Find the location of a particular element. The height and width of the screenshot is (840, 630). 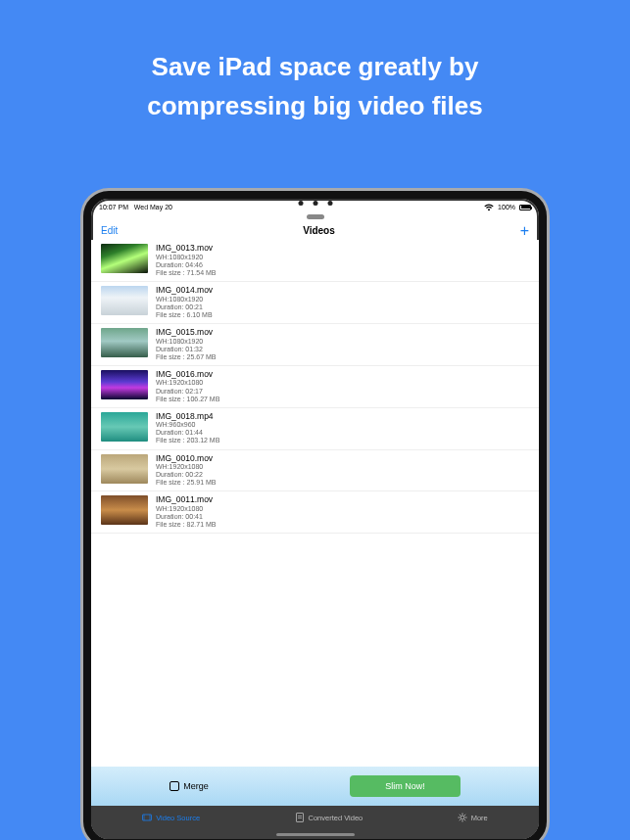

gear-icon is located at coordinates (462, 817).